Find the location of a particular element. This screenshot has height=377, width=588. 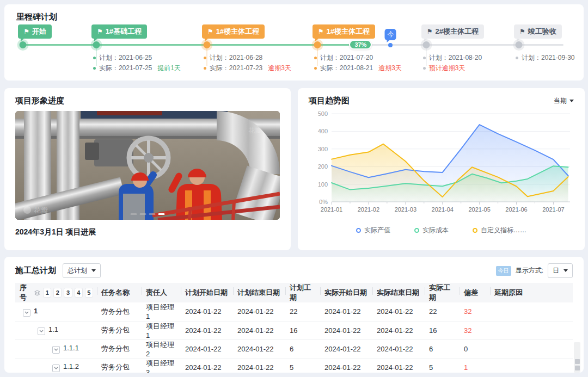

table-cell: 1 is located at coordinates (475, 366).